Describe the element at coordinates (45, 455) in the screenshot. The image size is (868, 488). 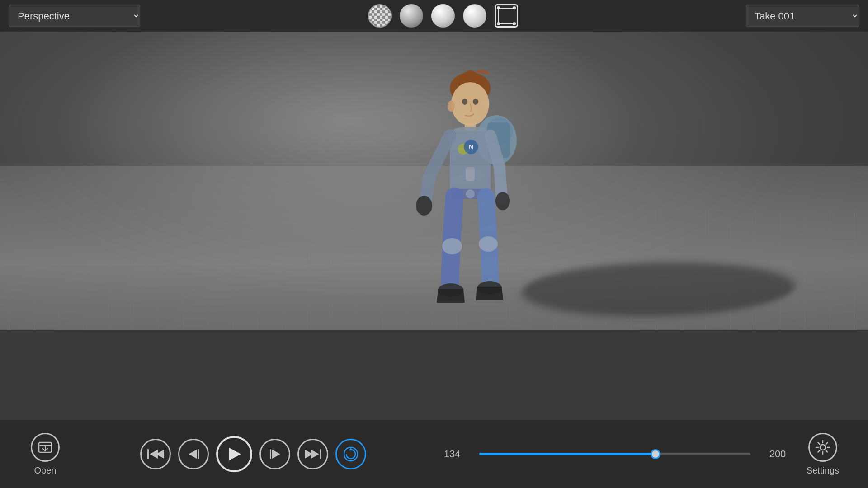
I see `open-section: Open` at that location.